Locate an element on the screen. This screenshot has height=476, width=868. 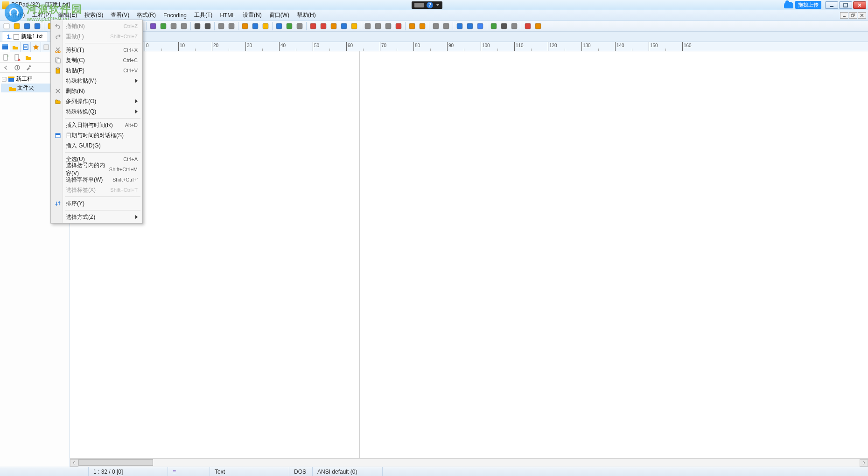
menu-edit: 编辑(E) is located at coordinates (68, 15).